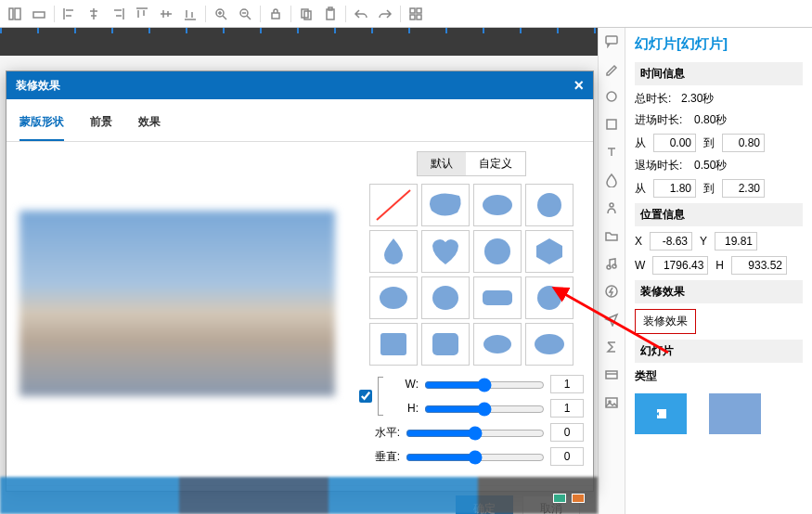 This screenshot has height=514, width=812. I want to click on align-center-icon, so click(94, 14).